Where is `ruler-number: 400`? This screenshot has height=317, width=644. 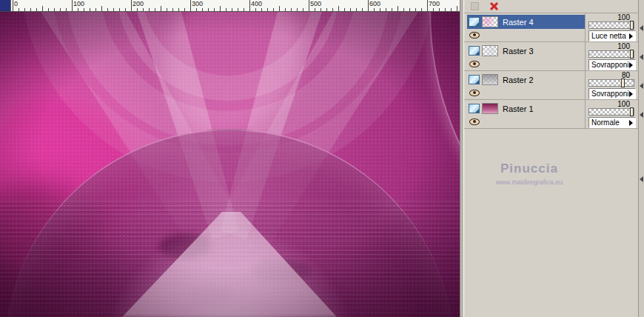
ruler-number: 400 is located at coordinates (256, 4).